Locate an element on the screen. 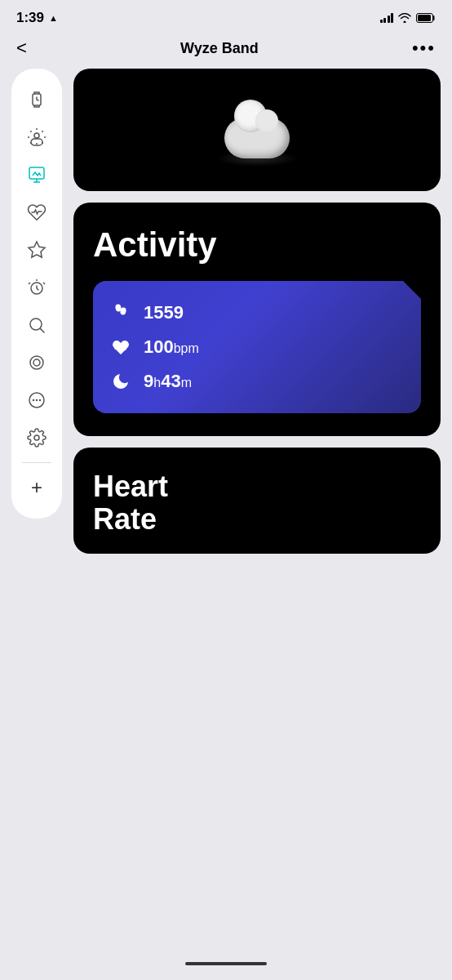 This screenshot has height=980, width=452. messages-icon is located at coordinates (37, 400).